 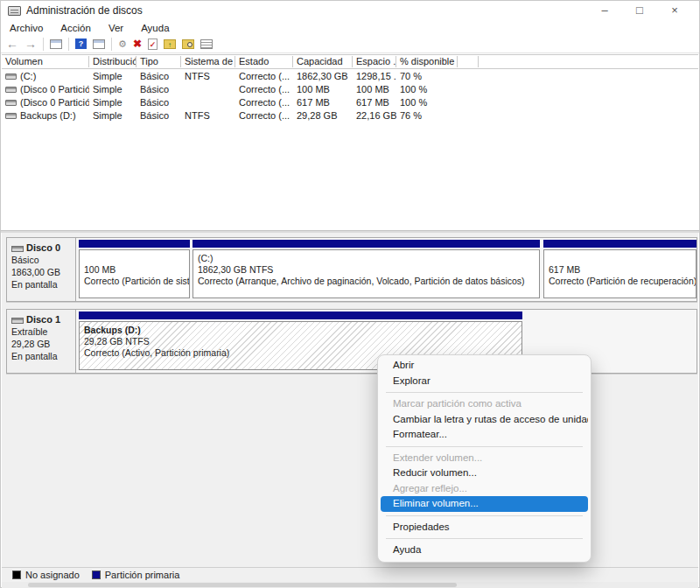 What do you see at coordinates (640, 10) in the screenshot?
I see `maximize-button: □` at bounding box center [640, 10].